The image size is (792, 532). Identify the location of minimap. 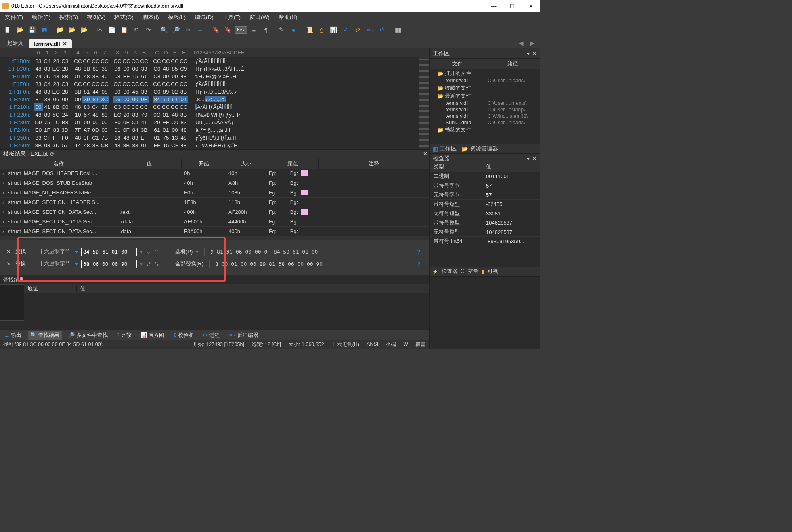
(424, 103).